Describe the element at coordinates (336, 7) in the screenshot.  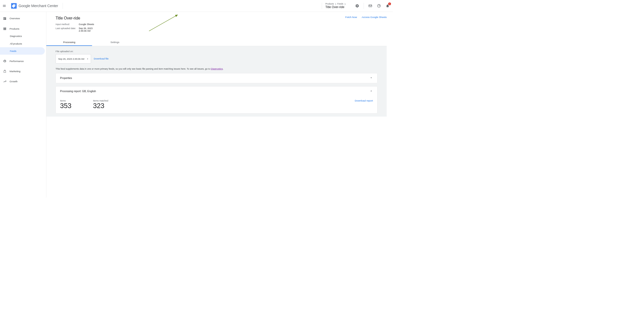
I see `breadcrumb-current: Title Over-ride` at that location.